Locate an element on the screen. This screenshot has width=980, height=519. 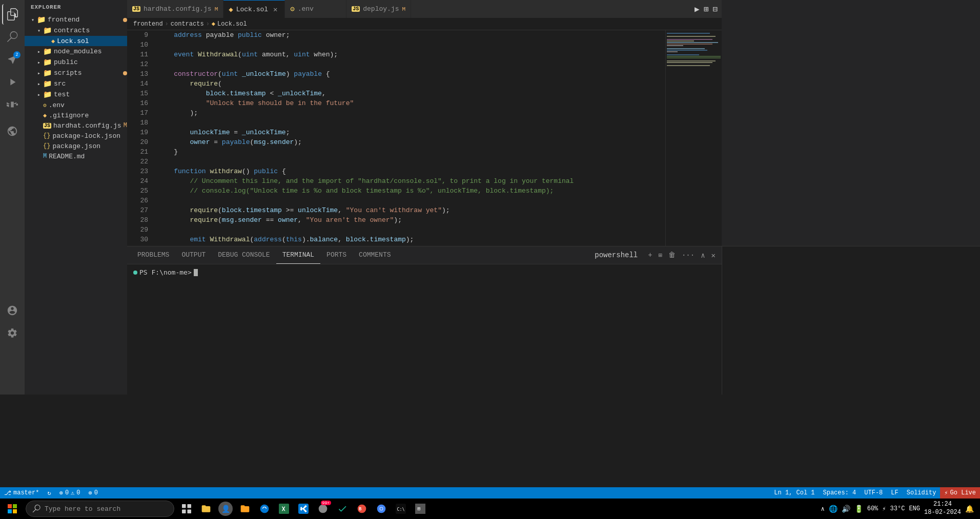
split-editor-button: ⊞ is located at coordinates (706, 9).